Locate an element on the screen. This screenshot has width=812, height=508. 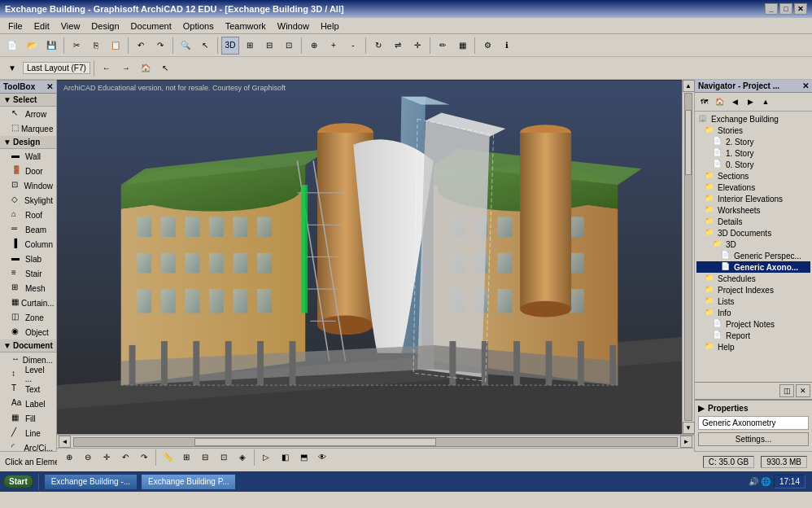
bt-snap: ⊡ is located at coordinates (224, 458).